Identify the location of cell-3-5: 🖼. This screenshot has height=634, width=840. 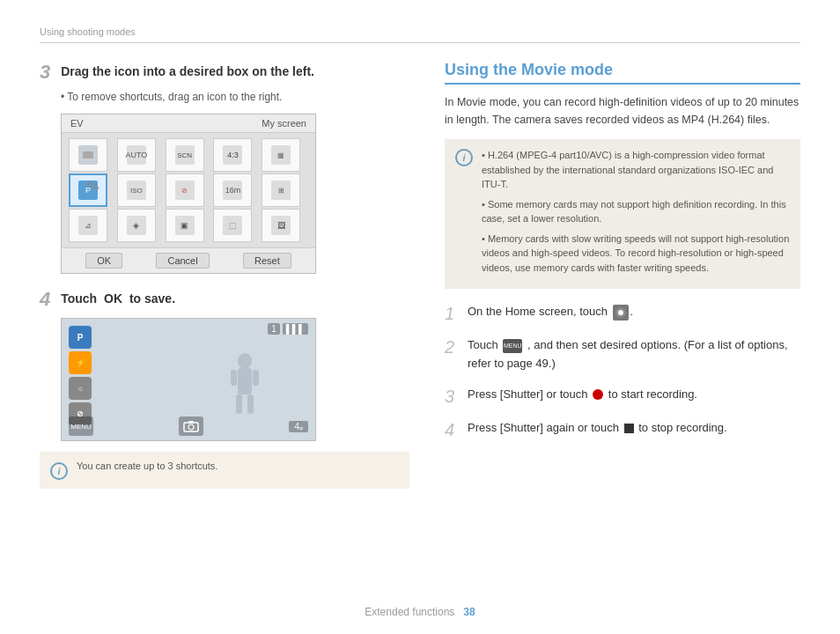
(281, 225).